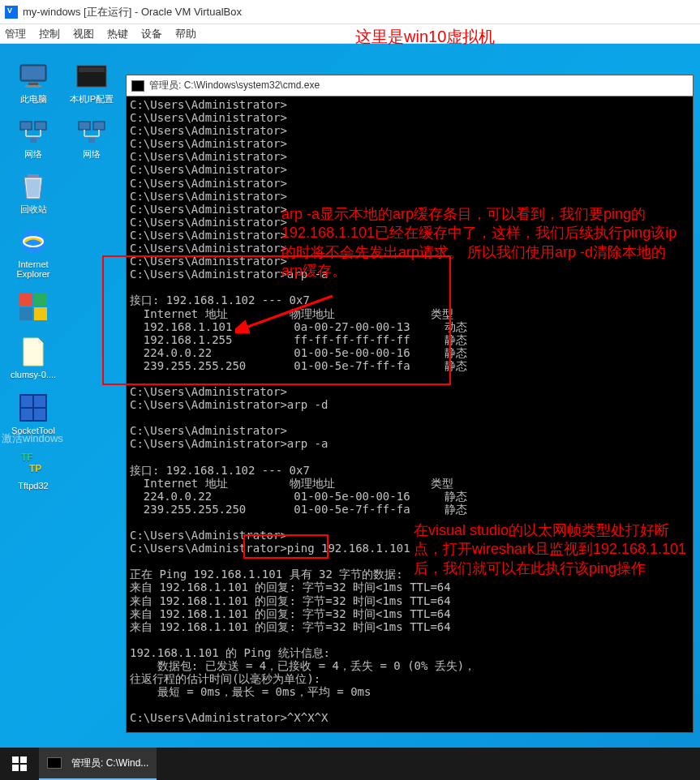  I want to click on desktop-icon-network2: 网络, so click(92, 137).